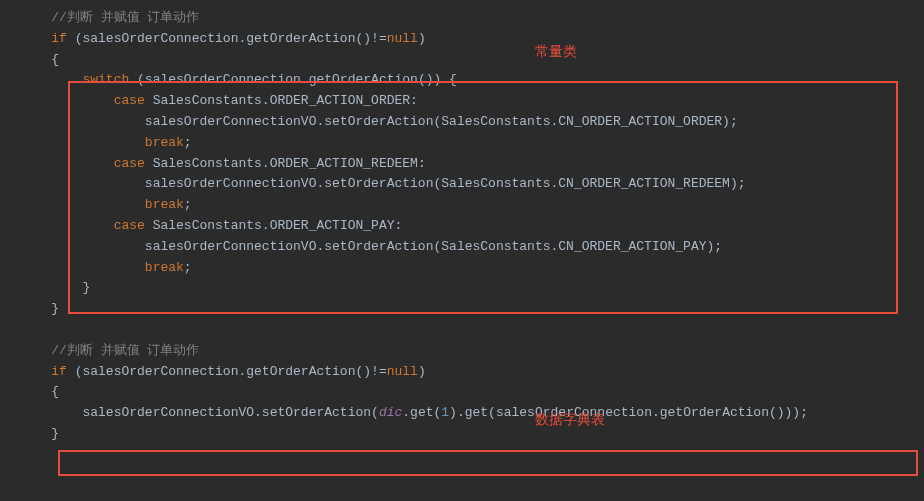  I want to click on code-line: case SalesConstants.ORDER_ACTION_PAY:, so click(462, 226).